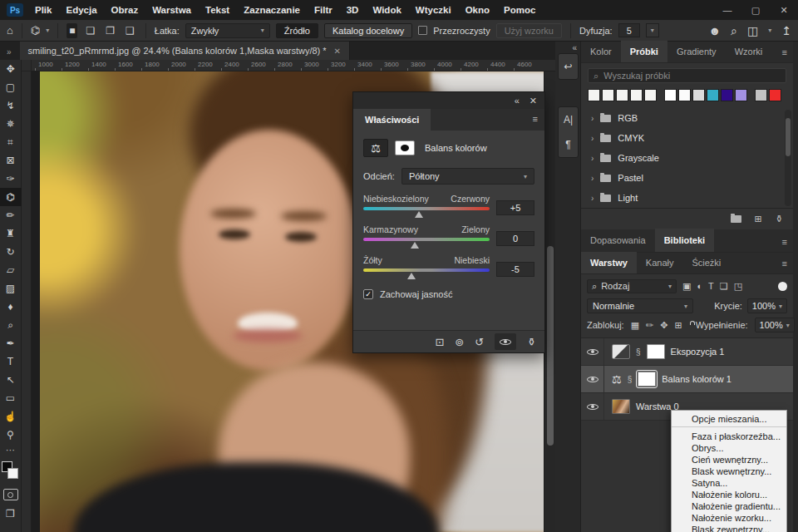 Image resolution: width=798 pixels, height=532 pixels. What do you see at coordinates (729, 471) in the screenshot?
I see `menu-item-blask-wewnętrzny-: Blask wewnętrzny...` at bounding box center [729, 471].